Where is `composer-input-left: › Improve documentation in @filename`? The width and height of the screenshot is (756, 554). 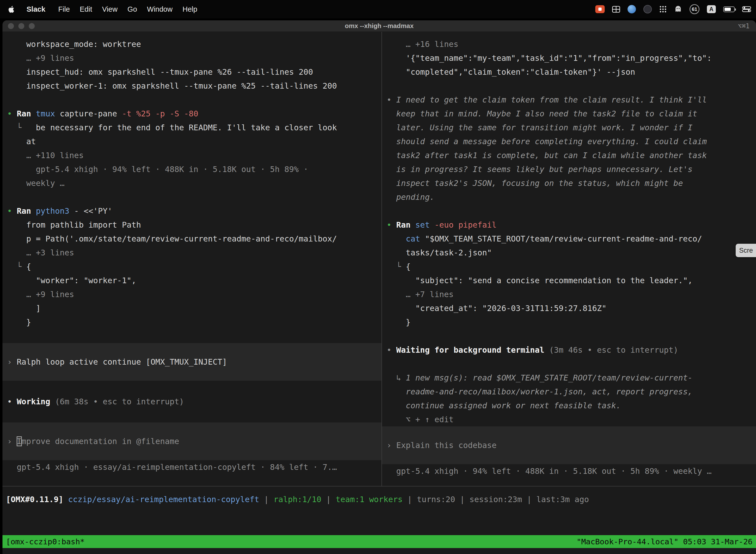 composer-input-left: › Improve documentation in @filename is located at coordinates (192, 441).